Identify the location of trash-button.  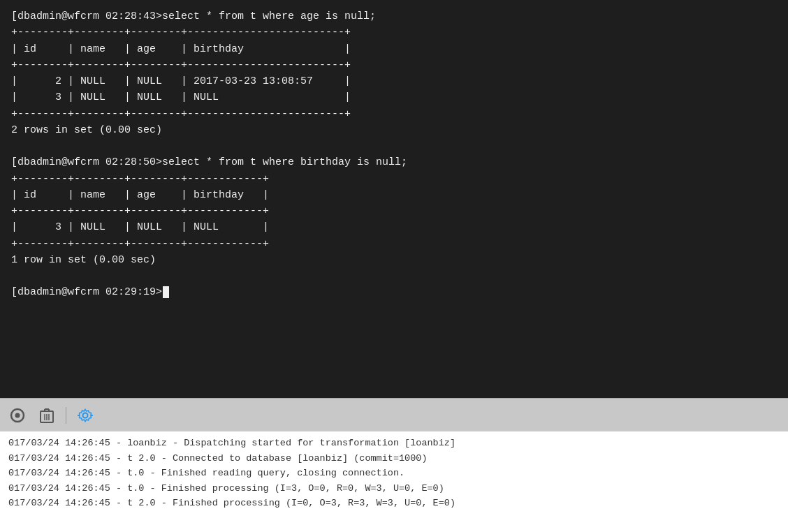
(47, 415).